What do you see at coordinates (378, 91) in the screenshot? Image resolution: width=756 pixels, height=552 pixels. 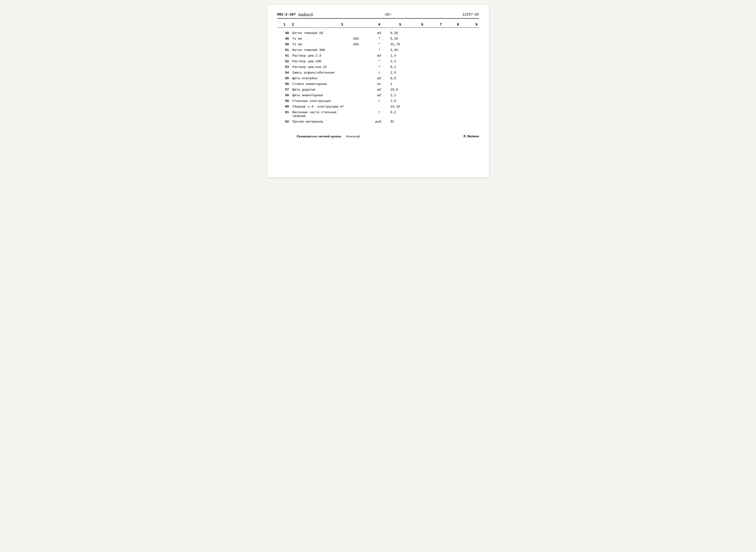 I see `page: 902-2-167 Альбом II –62– 12257-02 1 2 3 …` at bounding box center [378, 91].